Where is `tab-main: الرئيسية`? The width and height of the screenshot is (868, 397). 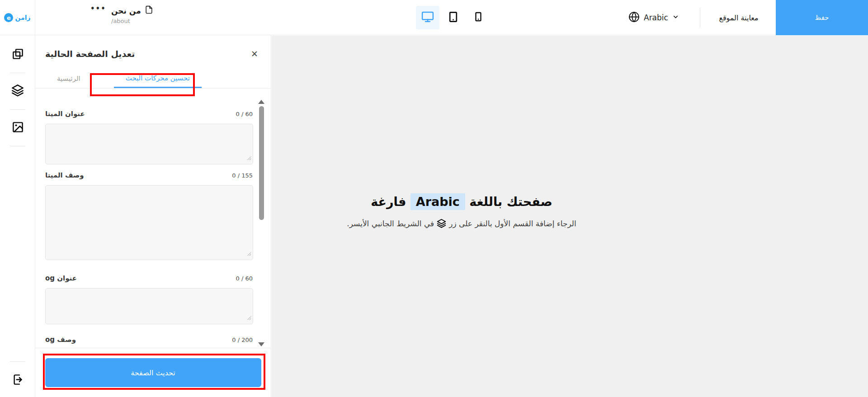
tab-main: الرئيسية is located at coordinates (69, 81).